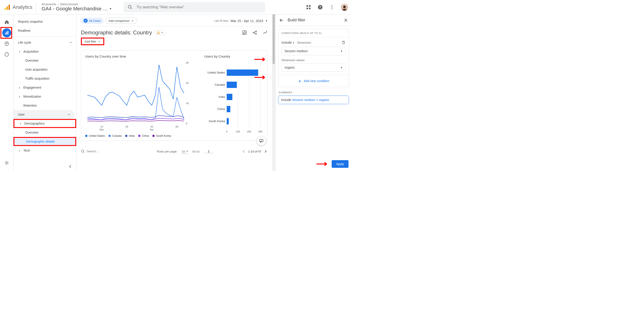 The height and width of the screenshot is (314, 644). I want to click on property-name: GA4 - Google Merchandise …, so click(74, 9).